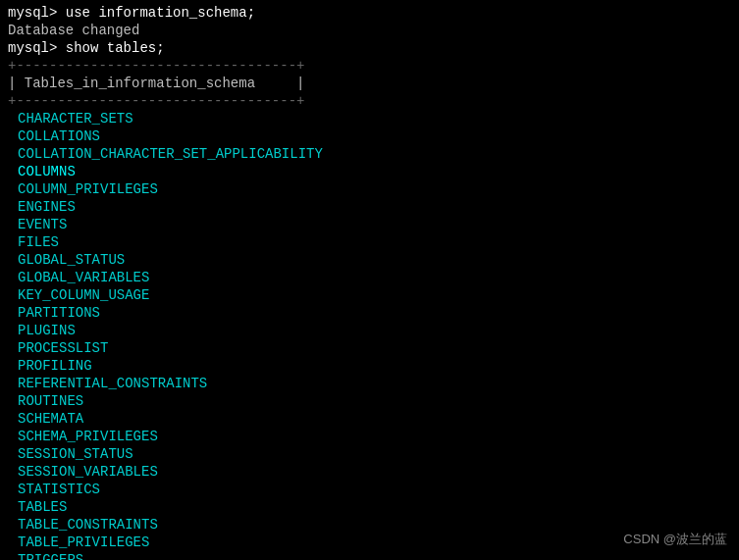 This screenshot has width=739, height=560. I want to click on table-item: PARTITIONS, so click(369, 313).